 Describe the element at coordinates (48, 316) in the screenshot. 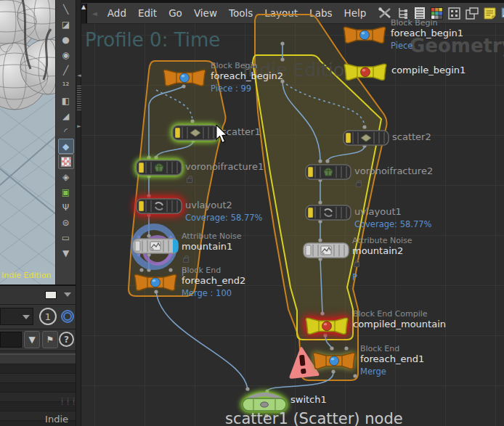

I see `display-set-badge: 1` at that location.